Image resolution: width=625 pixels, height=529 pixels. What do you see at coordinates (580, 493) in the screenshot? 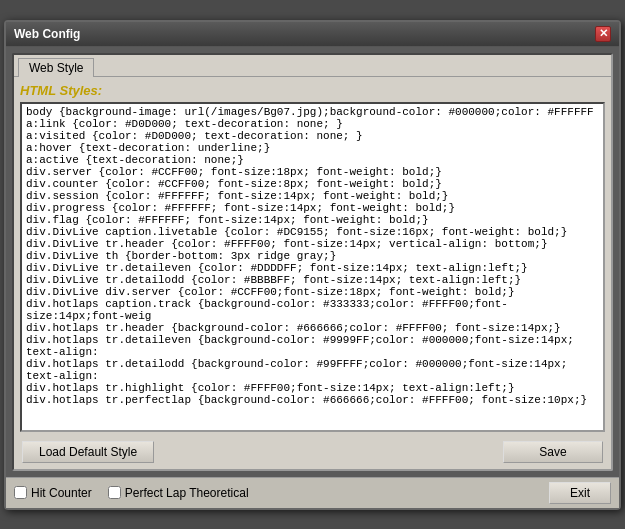
I see `exit-button: Exit` at bounding box center [580, 493].